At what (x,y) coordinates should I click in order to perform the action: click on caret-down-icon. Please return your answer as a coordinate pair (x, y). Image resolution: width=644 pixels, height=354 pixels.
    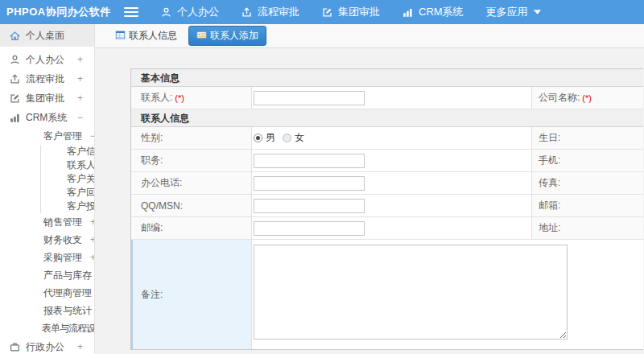
    Looking at the image, I should click on (538, 12).